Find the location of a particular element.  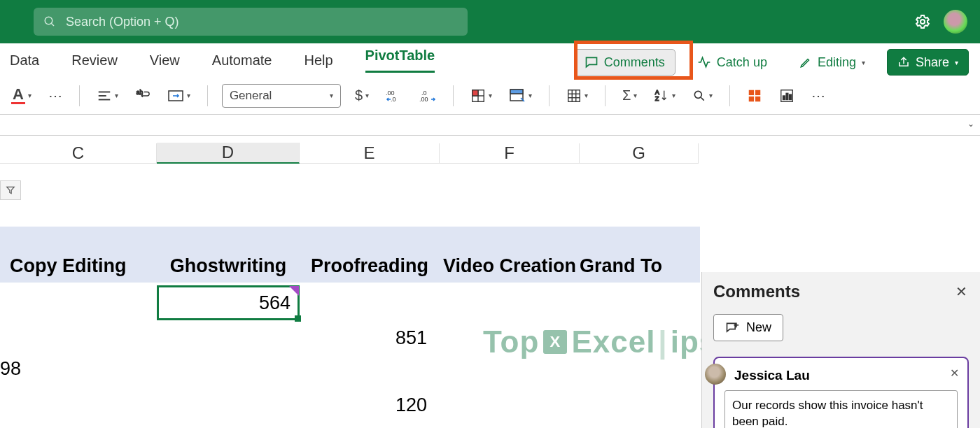

expand-fxbar-icon: ⌄ is located at coordinates (971, 124).